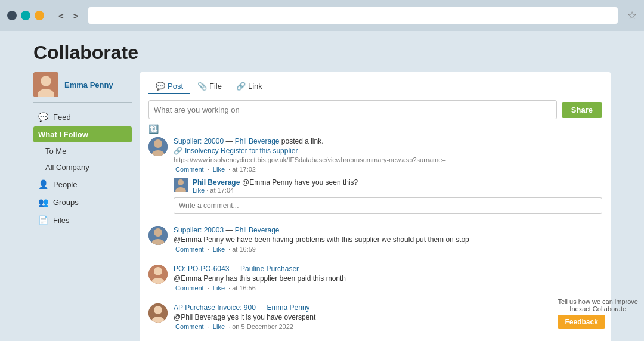 This screenshot has height=341, width=644. Describe the element at coordinates (322, 51) in the screenshot. I see `page-title-bar: Collaborate` at that location.